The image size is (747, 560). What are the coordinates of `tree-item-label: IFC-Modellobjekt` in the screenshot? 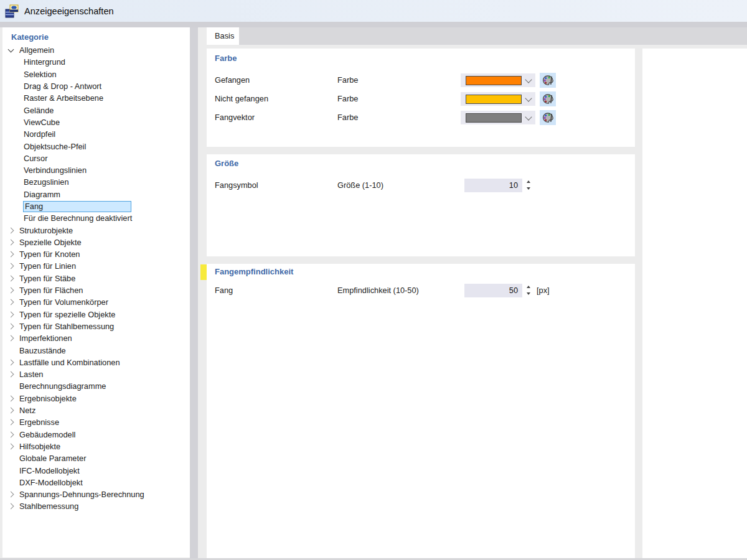 It's located at (50, 470).